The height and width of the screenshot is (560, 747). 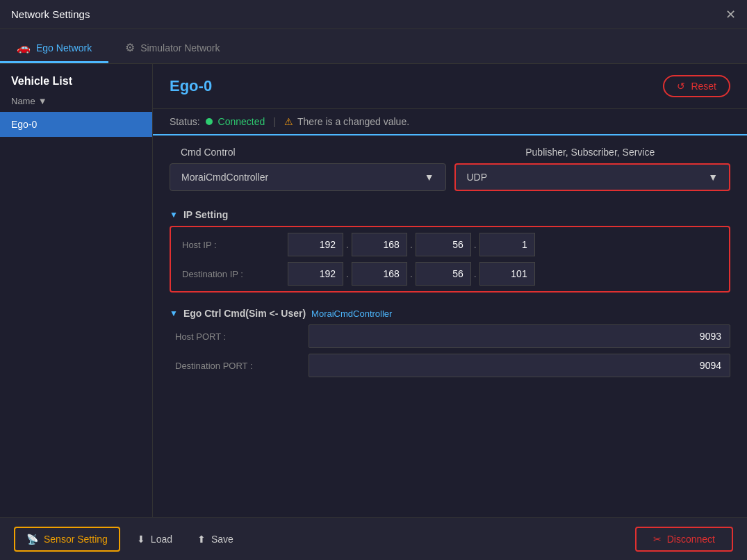 I want to click on destination-ip-d, so click(x=507, y=274).